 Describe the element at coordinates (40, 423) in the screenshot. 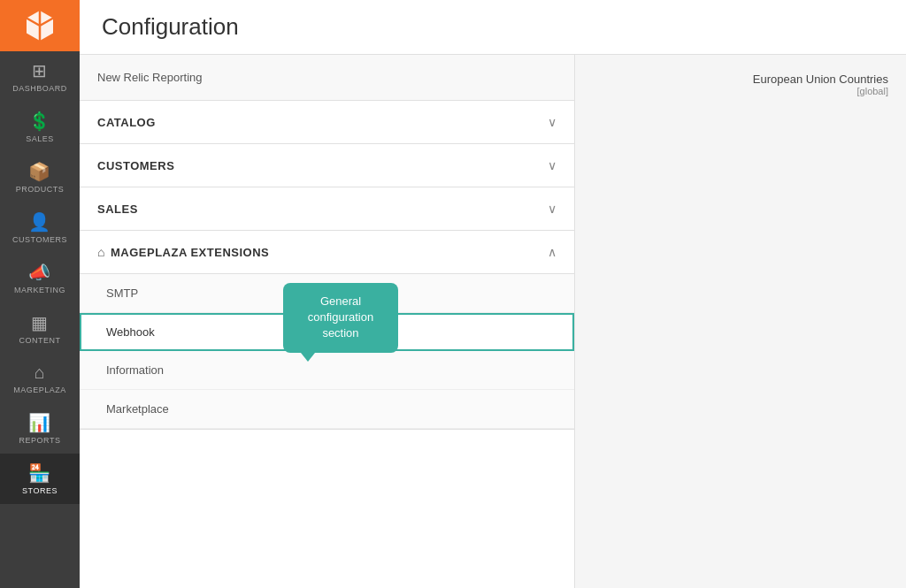

I see `reports-icon: 📊` at that location.